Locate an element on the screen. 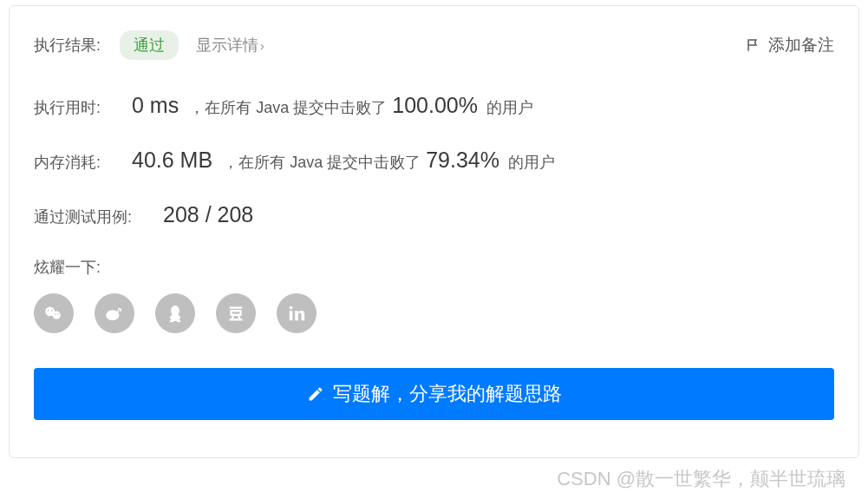  memory-label: 内存消耗: is located at coordinates (68, 162).